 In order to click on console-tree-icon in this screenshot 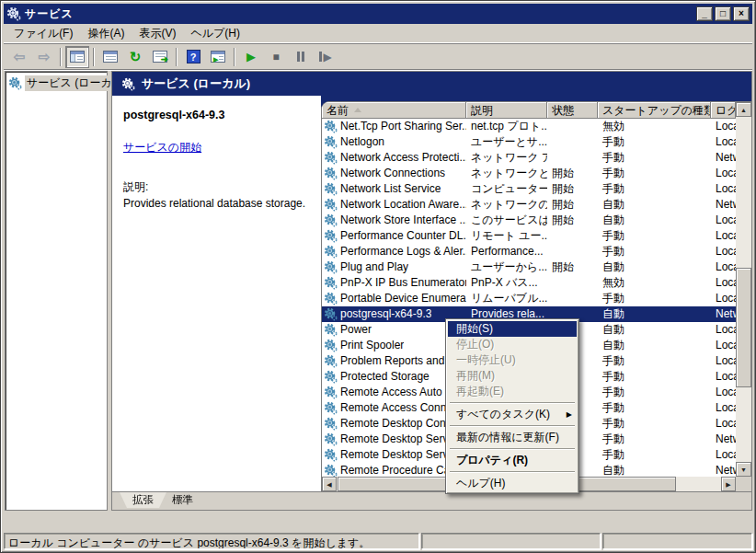, I will do `click(77, 57)`.